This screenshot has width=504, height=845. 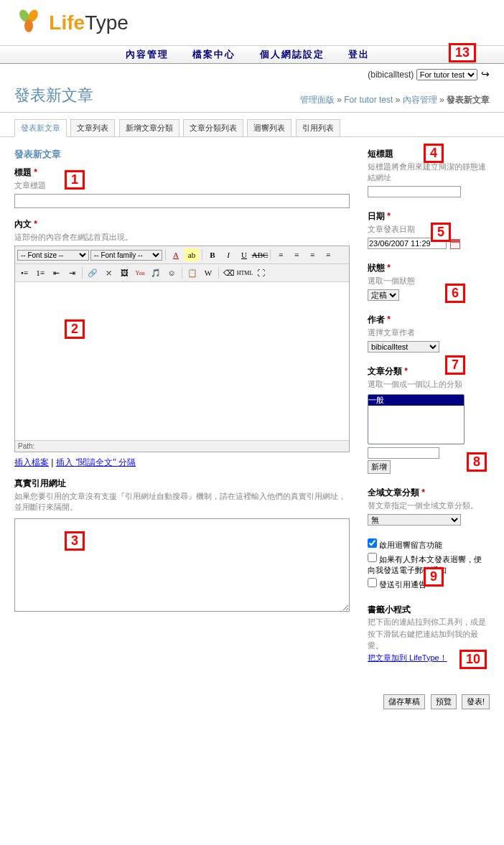 I want to click on tab-newcat: 新增文章分類, so click(x=149, y=128).